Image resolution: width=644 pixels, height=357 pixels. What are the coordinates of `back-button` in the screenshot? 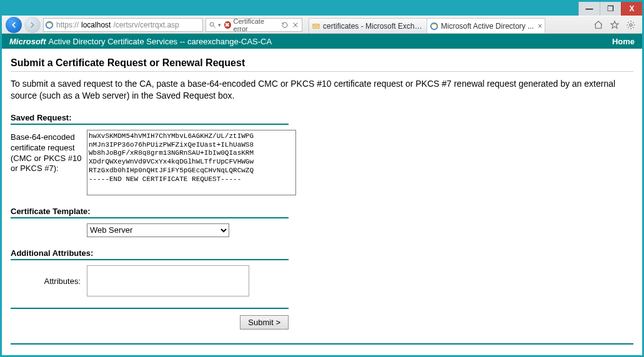 It's located at (14, 25).